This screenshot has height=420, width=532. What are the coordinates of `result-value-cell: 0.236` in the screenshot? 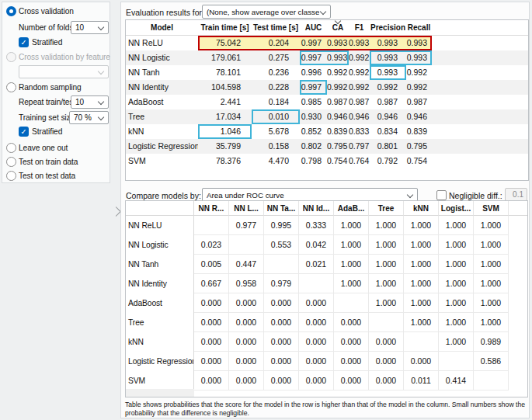 It's located at (276, 73).